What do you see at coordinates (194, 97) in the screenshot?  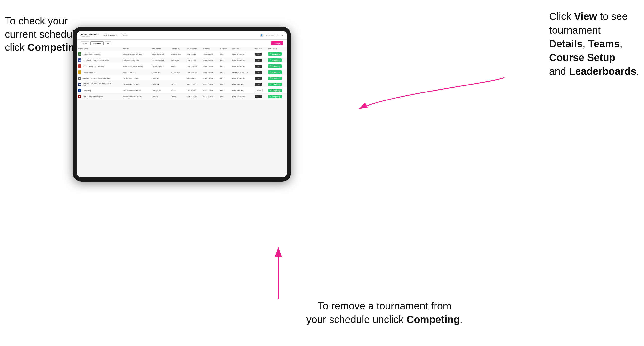 I see `start-date: Feb 15, 2024` at bounding box center [194, 97].